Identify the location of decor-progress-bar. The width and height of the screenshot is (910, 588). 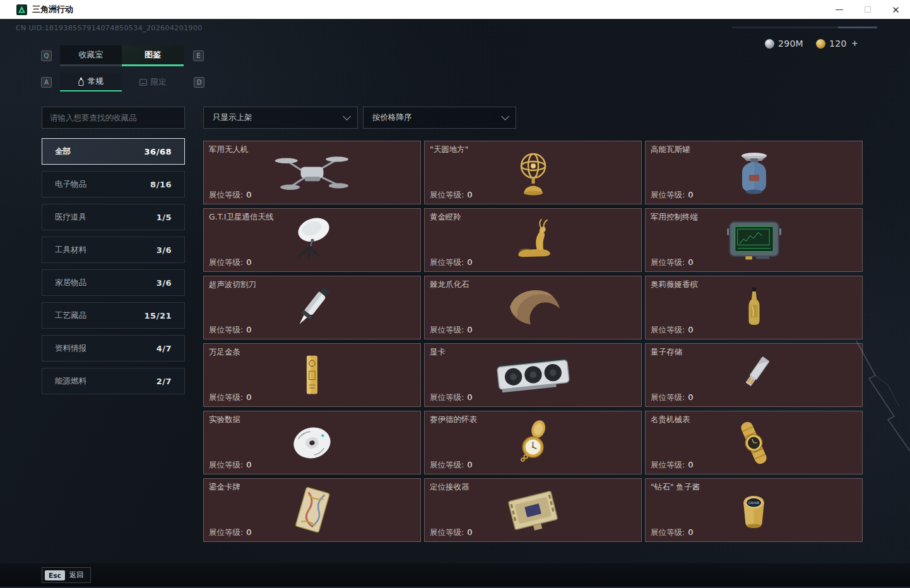
(805, 28).